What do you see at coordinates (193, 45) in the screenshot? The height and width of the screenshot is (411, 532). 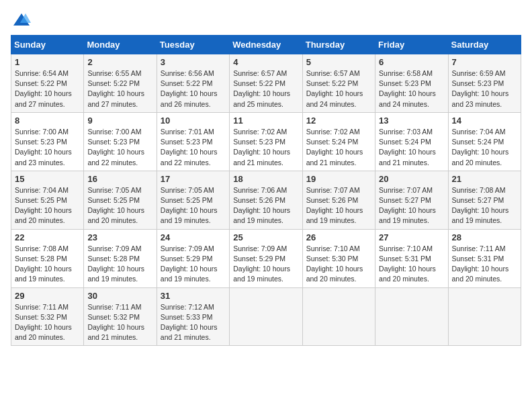 I see `weekday-header-tuesday: Tuesday` at bounding box center [193, 45].